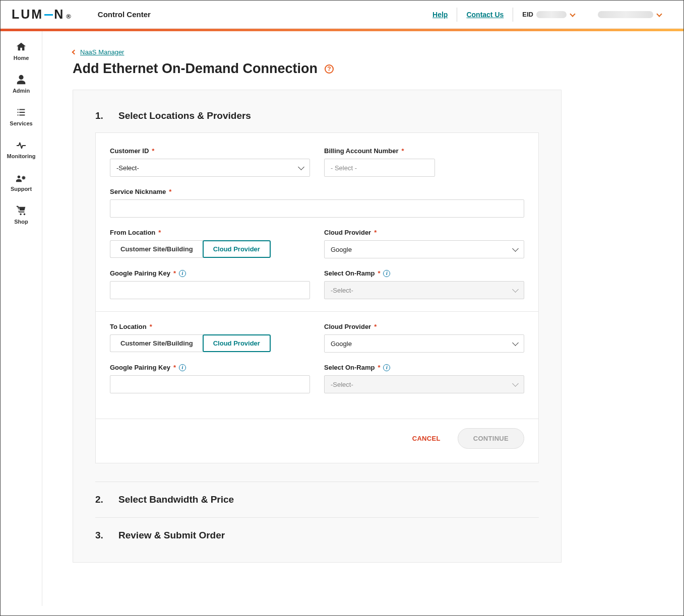 The image size is (684, 616). What do you see at coordinates (210, 384) in the screenshot?
I see `to-pairing-input` at bounding box center [210, 384].